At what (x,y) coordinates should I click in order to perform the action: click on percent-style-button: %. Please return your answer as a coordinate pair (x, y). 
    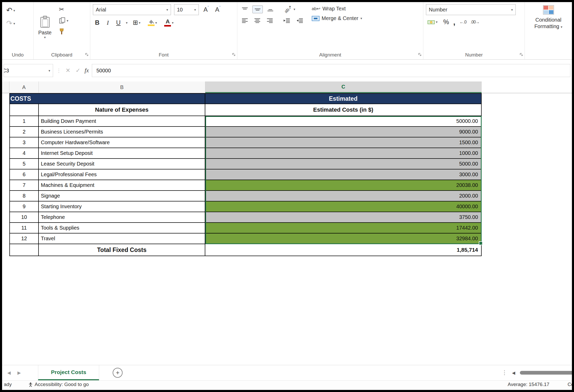
    Looking at the image, I should click on (446, 22).